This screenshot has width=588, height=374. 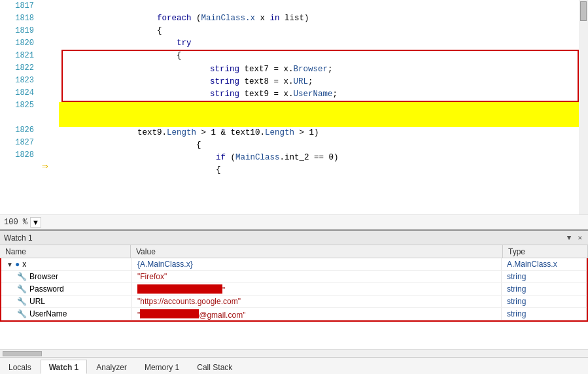 What do you see at coordinates (319, 158) in the screenshot?
I see `code-line-1828: {` at bounding box center [319, 158].